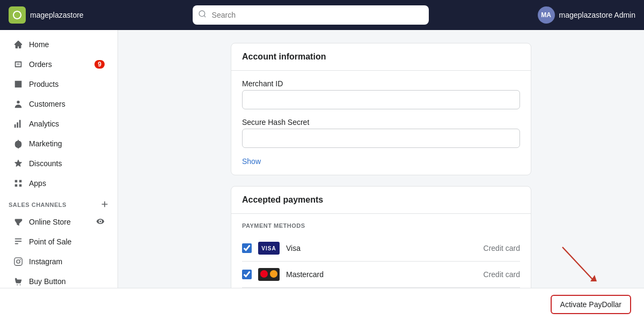  I want to click on sidebar-item-instagram-label: Instagram, so click(46, 262).